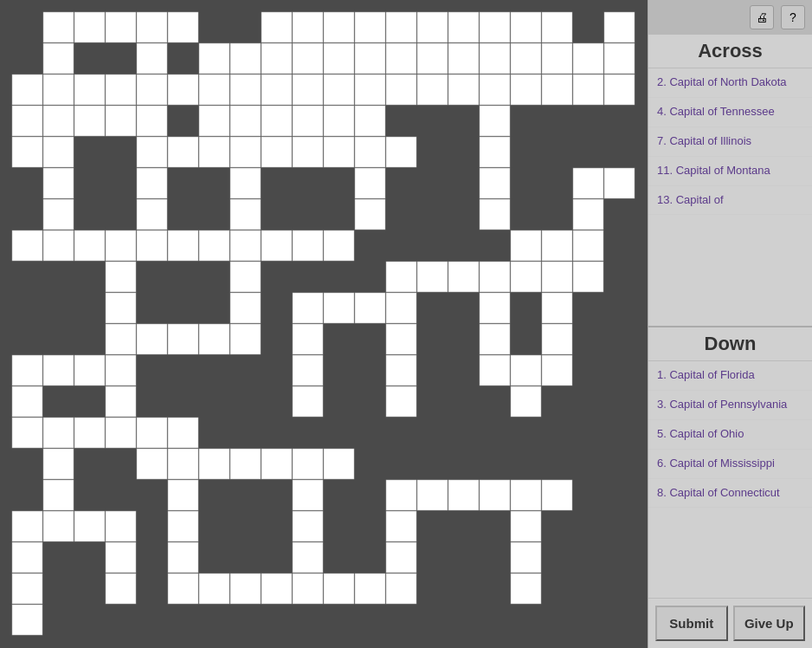 Image resolution: width=812 pixels, height=648 pixels. What do you see at coordinates (692, 624) in the screenshot?
I see `submit-button: Submit` at bounding box center [692, 624].